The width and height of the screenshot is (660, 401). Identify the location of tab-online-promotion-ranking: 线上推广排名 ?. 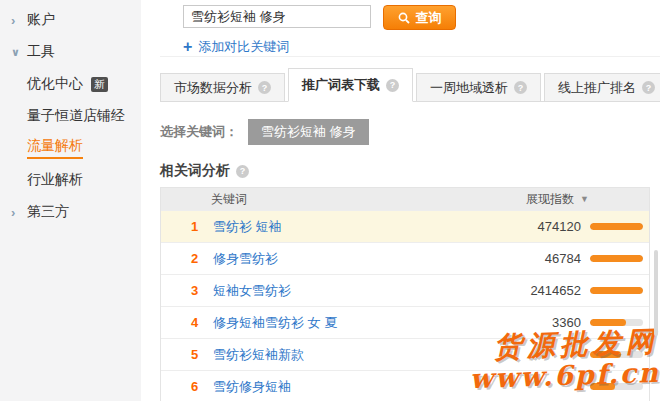
(602, 87).